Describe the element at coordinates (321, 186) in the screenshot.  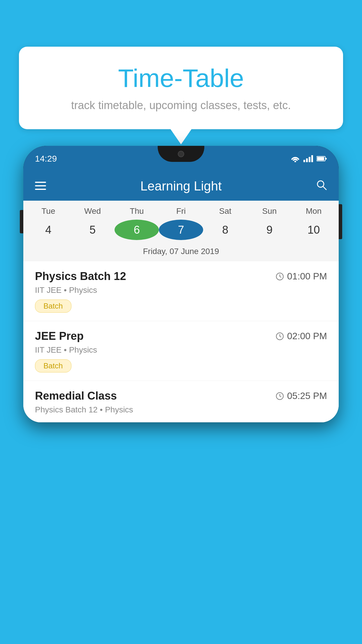
I see `search-icon` at that location.